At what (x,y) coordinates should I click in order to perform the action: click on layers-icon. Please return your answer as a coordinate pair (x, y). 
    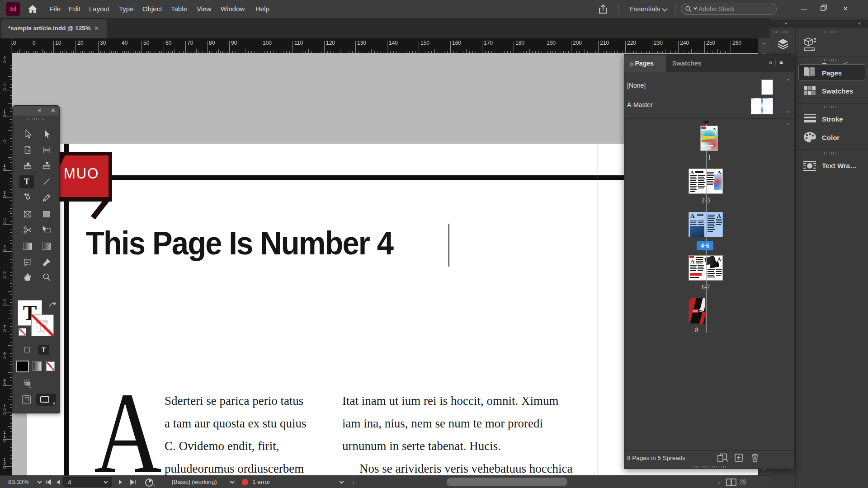
    Looking at the image, I should click on (783, 44).